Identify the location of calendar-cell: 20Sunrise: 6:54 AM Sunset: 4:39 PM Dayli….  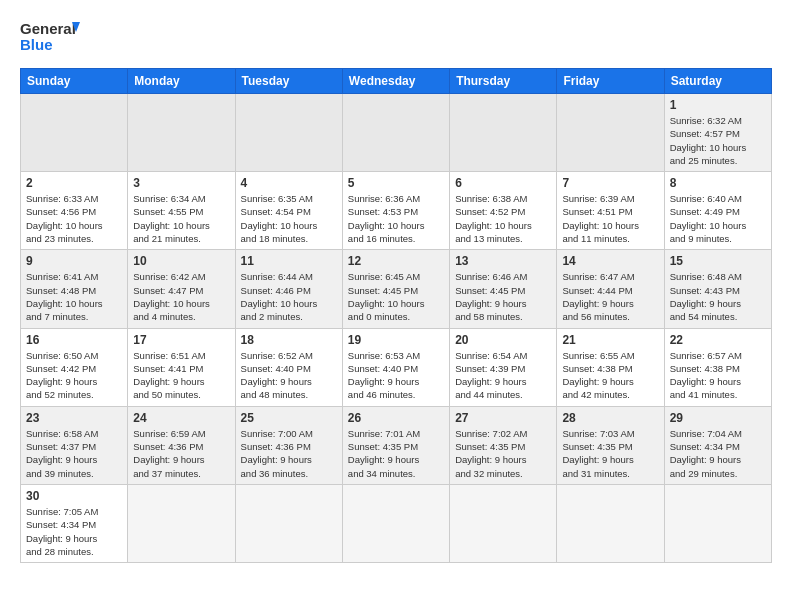
(504, 367).